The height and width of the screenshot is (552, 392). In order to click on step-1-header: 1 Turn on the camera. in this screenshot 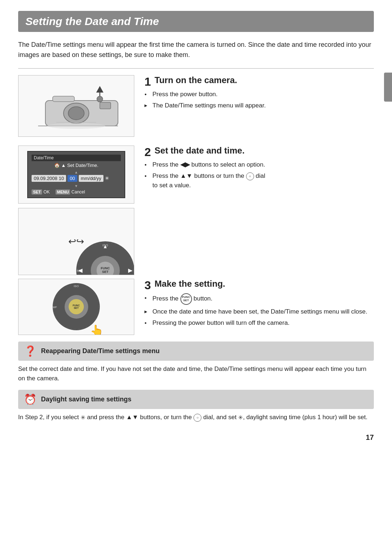, I will do `click(259, 80)`.